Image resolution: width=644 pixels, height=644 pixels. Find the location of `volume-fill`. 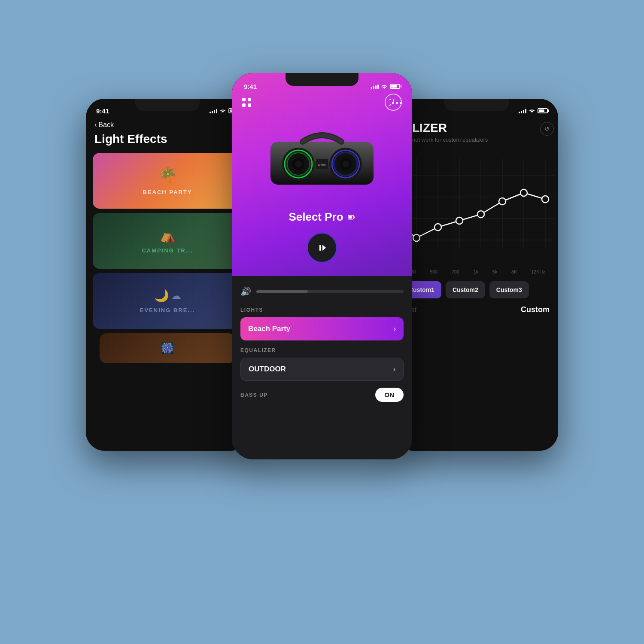

volume-fill is located at coordinates (282, 292).